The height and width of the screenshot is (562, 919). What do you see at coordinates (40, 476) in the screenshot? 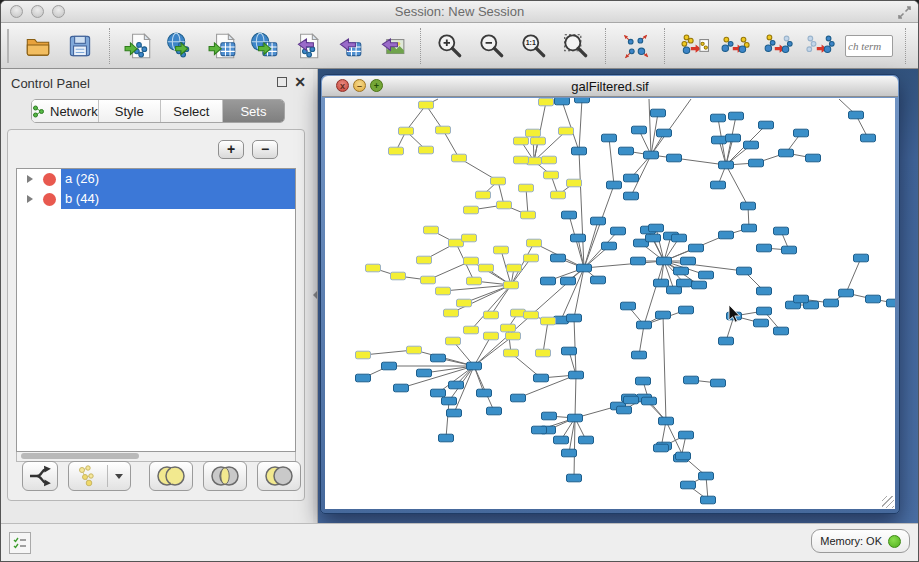
I see `split-set-button` at bounding box center [40, 476].